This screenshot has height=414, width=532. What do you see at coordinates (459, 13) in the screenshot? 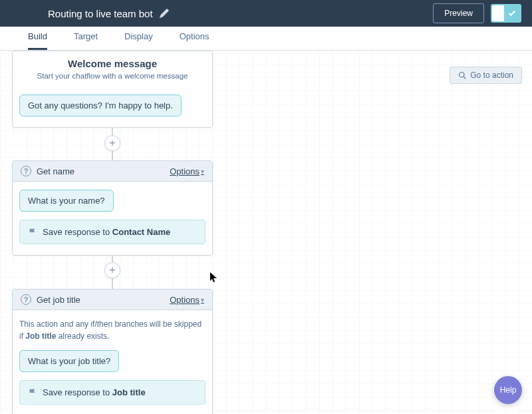
I see `preview-button: Preview` at bounding box center [459, 13].